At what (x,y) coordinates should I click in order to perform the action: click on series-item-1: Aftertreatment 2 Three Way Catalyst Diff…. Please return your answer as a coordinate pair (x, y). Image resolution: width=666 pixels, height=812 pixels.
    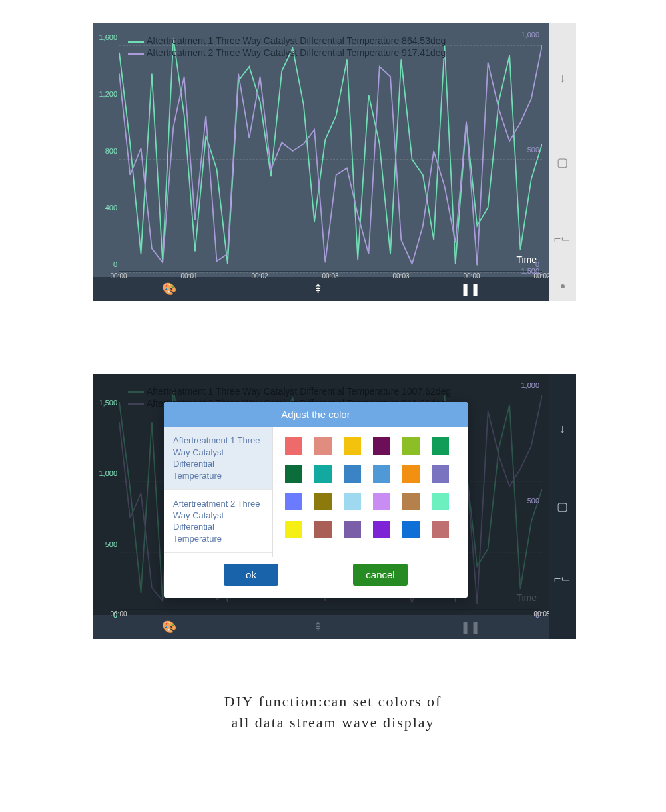
    Looking at the image, I should click on (218, 522).